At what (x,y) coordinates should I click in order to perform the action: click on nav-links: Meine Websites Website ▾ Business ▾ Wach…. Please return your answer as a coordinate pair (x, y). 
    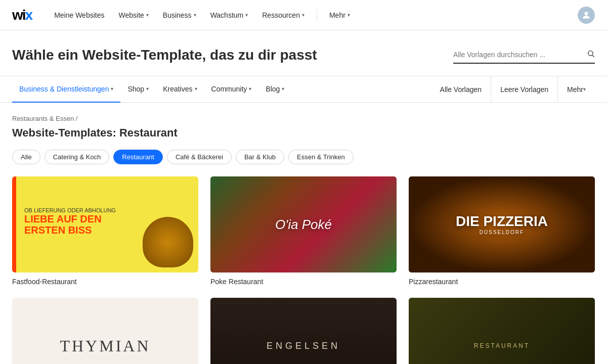
    Looking at the image, I should click on (313, 15).